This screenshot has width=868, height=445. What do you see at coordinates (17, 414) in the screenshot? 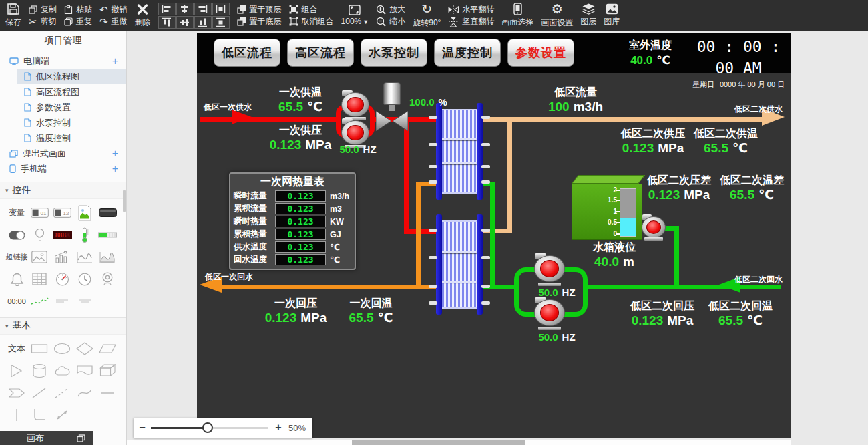
I see `shape-vertical-line` at bounding box center [17, 414].